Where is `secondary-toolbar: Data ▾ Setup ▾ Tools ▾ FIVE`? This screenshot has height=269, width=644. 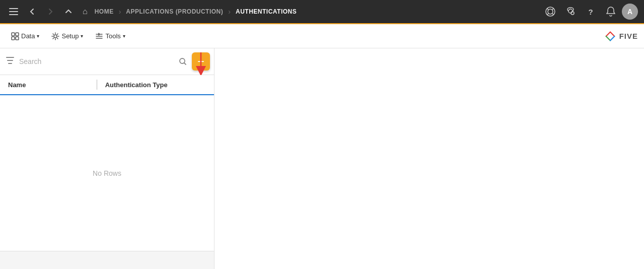 secondary-toolbar: Data ▾ Setup ▾ Tools ▾ FIVE is located at coordinates (322, 36).